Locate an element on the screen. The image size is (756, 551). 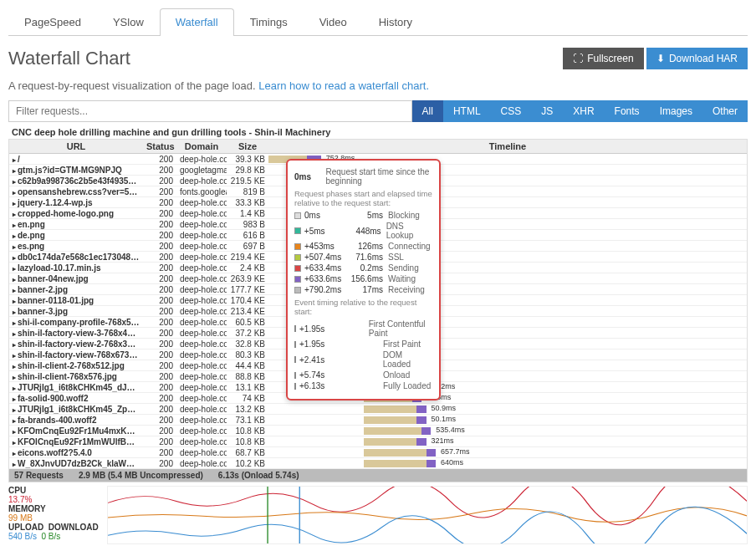
summary-bar: 57 Requests 2.9 MB (5.4 MB Uncompressed)… is located at coordinates (378, 475).